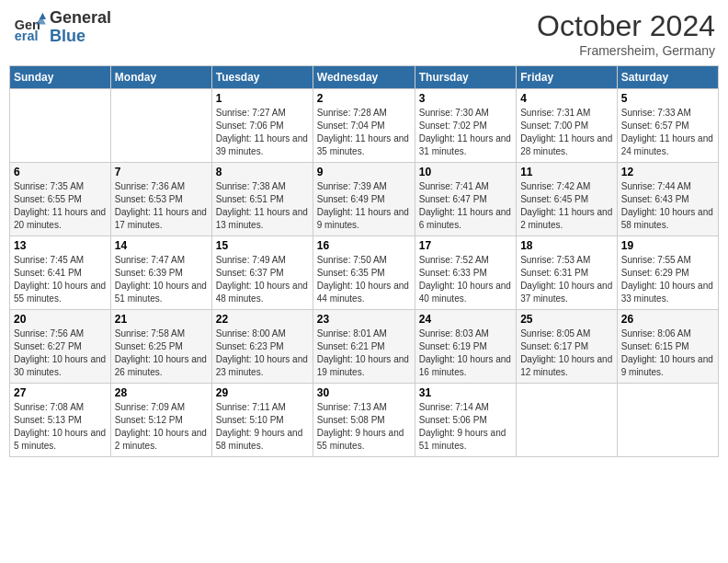 This screenshot has width=728, height=563. Describe the element at coordinates (364, 319) in the screenshot. I see `day-number: 23` at that location.